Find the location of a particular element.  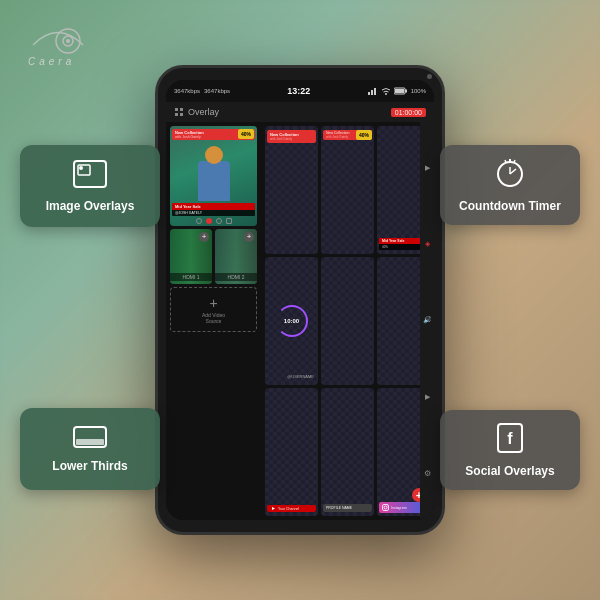

cell3-discount: 40% is located at coordinates (404, 247).